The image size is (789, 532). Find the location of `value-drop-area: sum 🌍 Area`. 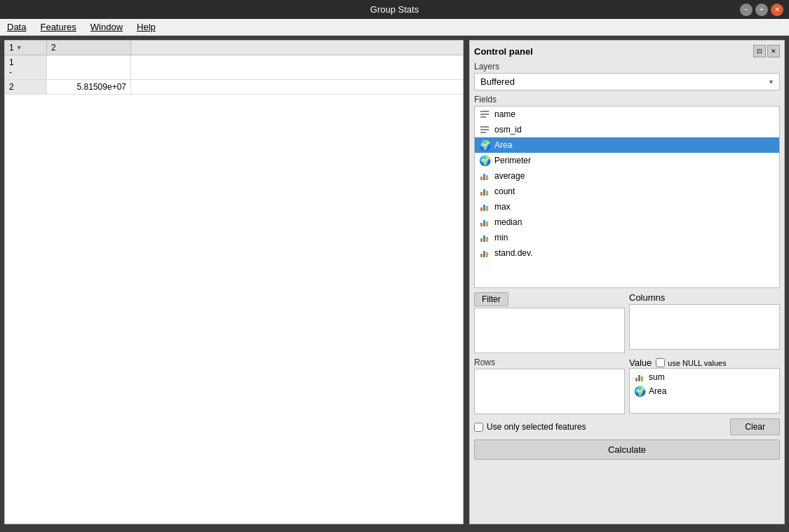

value-drop-area: sum 🌍 Area is located at coordinates (704, 391).